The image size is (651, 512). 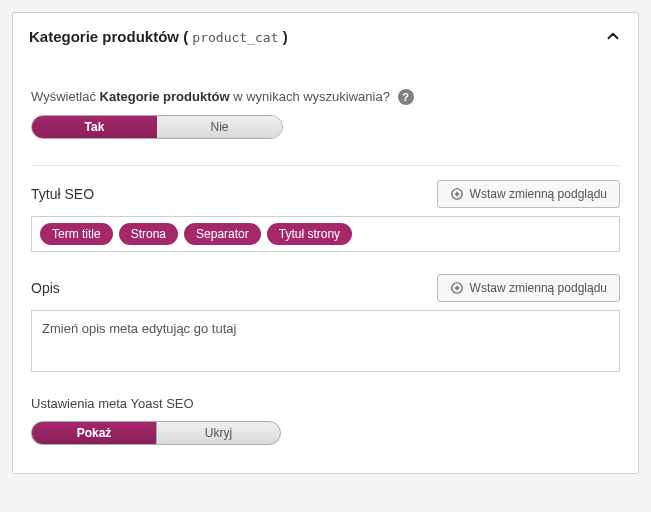 I want to click on toggle-no-button: Nie, so click(x=220, y=127).